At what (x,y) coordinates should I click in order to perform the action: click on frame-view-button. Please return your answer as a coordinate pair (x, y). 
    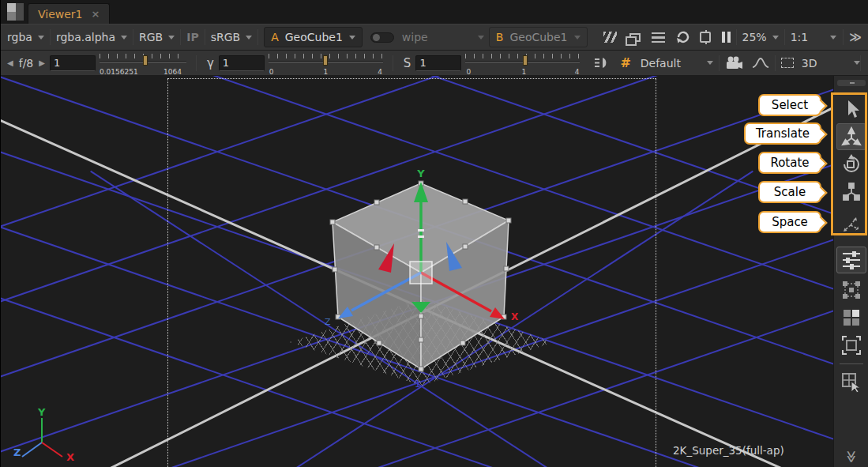
    Looking at the image, I should click on (851, 345).